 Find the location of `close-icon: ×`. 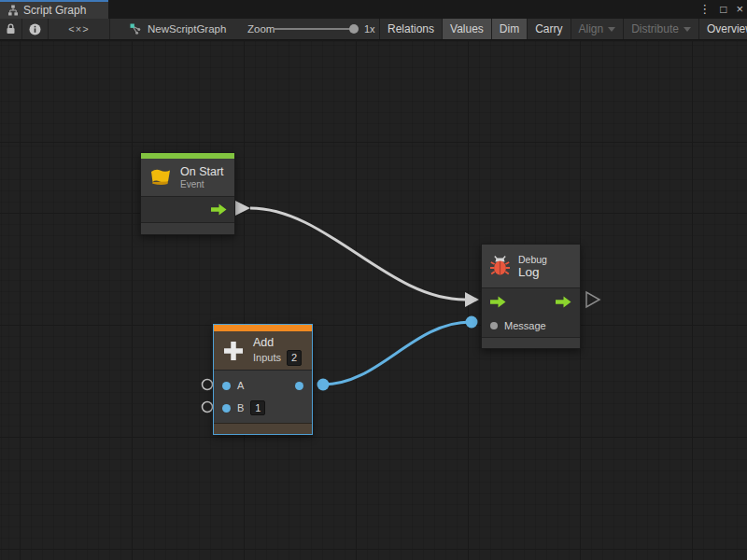

close-icon: × is located at coordinates (740, 9).